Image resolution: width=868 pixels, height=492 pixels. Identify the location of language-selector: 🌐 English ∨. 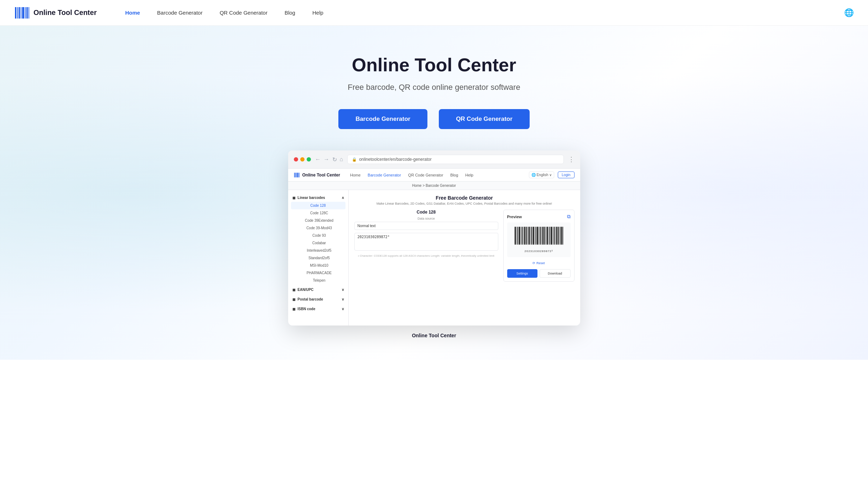
(541, 175).